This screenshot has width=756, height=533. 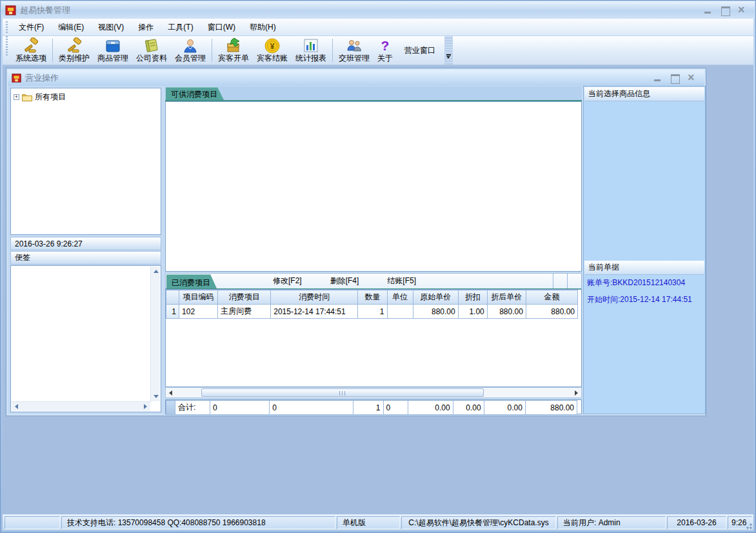 I want to click on right-panel: 当前选择商品信息 当前单据 账单号:BKKD201512140304 开始时间:…, so click(x=644, y=250).